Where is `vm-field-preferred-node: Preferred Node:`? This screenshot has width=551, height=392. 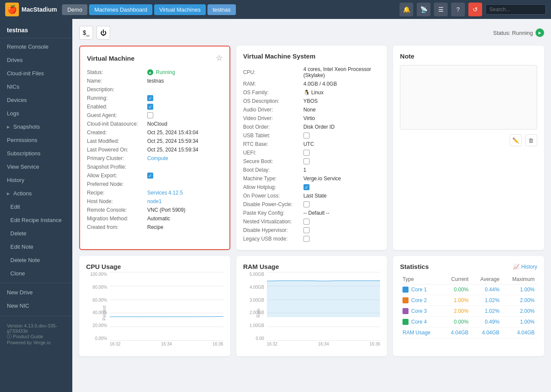 vm-field-preferred-node: Preferred Node: is located at coordinates (155, 184).